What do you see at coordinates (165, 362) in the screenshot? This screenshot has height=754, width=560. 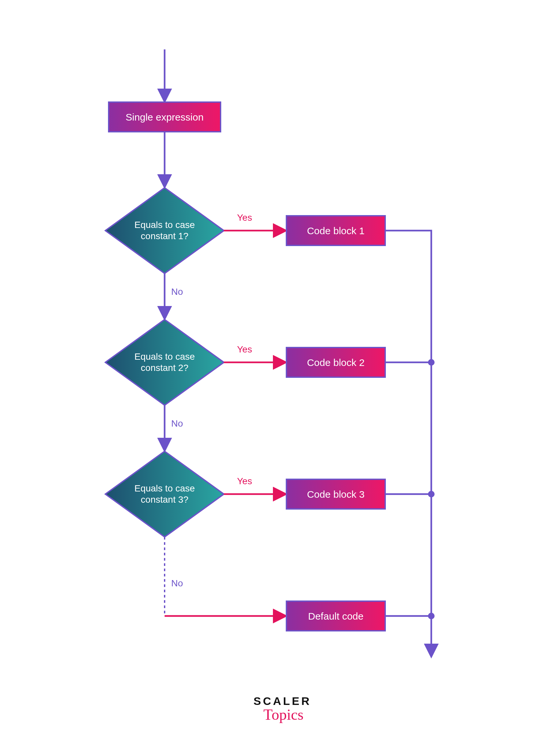 I see `decision-2: Equals to case constant 2?` at bounding box center [165, 362].